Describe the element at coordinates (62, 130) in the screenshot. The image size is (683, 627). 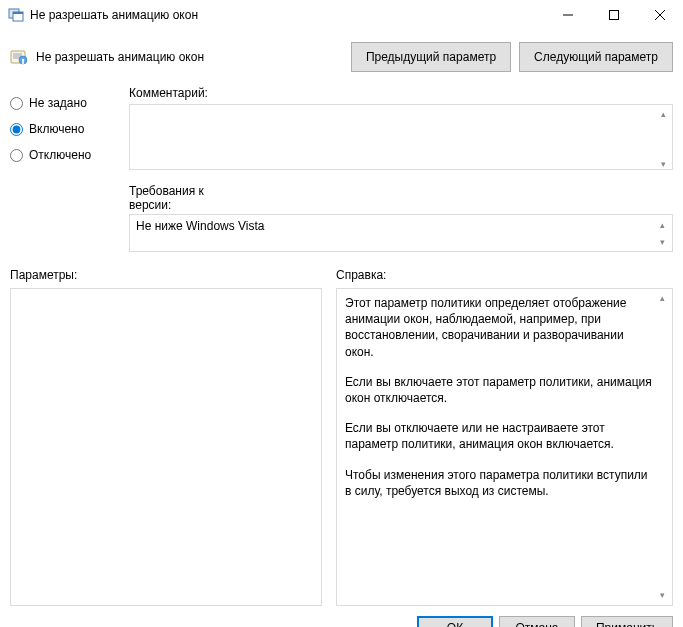
I see `state-radio-group: Не задано Включено Отключено` at that location.